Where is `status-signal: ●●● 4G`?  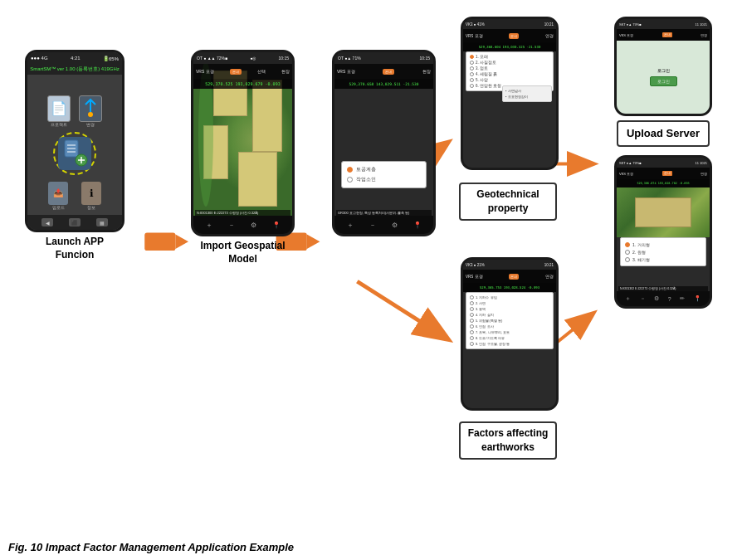
status-signal: ●●● 4G is located at coordinates (40, 58).